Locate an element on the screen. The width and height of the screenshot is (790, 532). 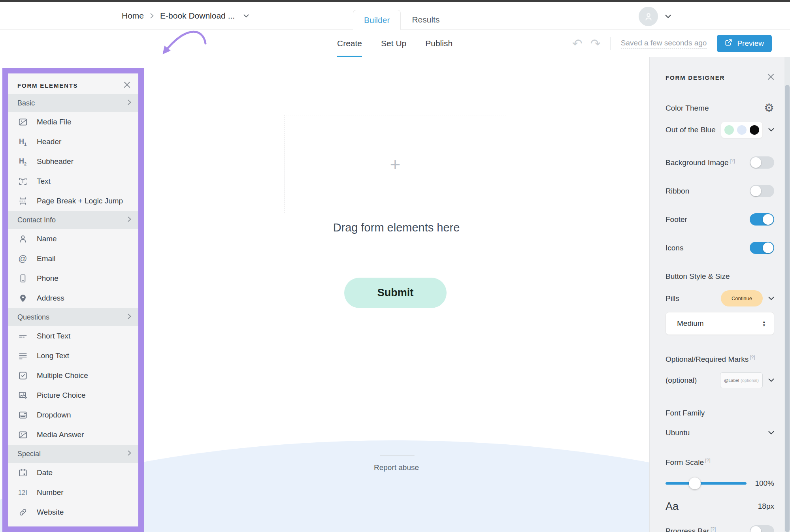
sidebar-item-label: Long Text is located at coordinates (53, 356).